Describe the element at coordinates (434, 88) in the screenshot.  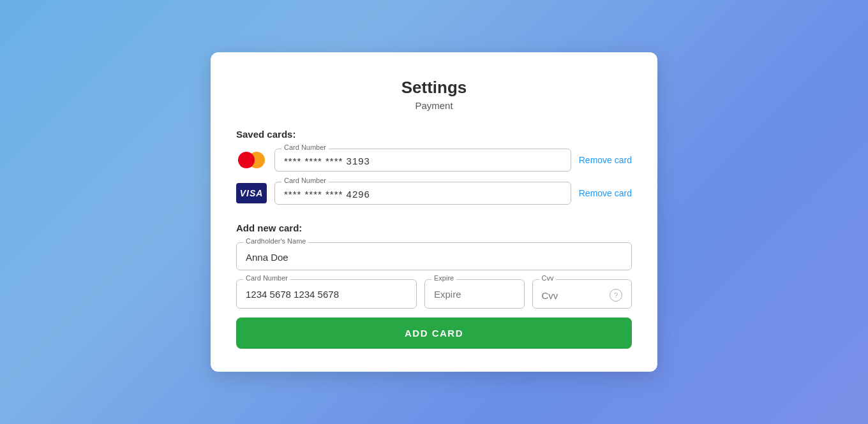
I see `page-title: Settings` at that location.